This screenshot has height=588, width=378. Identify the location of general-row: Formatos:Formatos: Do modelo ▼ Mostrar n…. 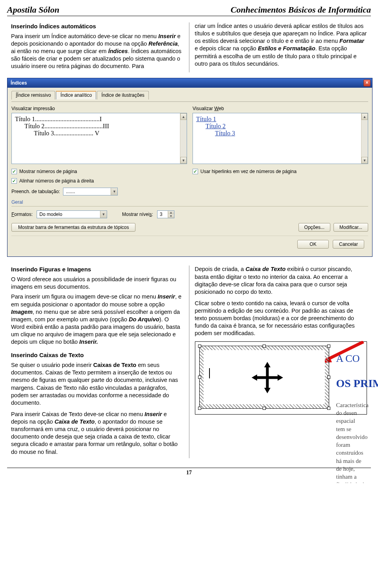
(190, 214).